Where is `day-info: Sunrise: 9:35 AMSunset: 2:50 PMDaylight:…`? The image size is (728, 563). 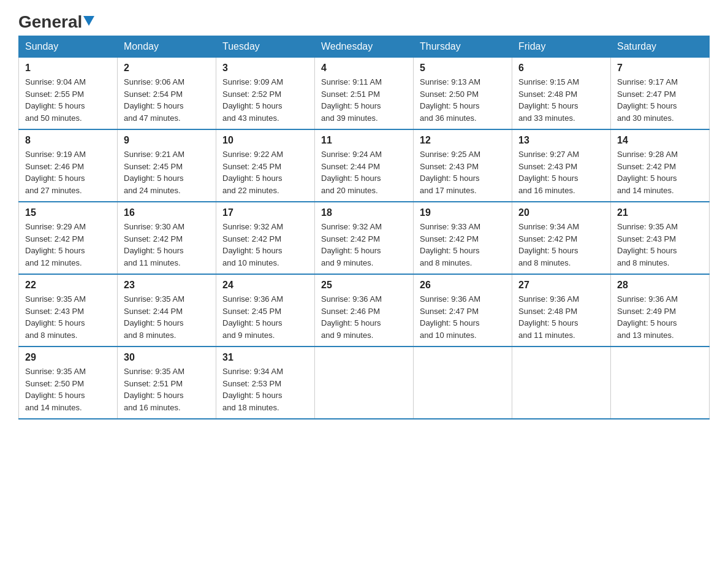
day-info: Sunrise: 9:35 AMSunset: 2:50 PMDaylight:… is located at coordinates (68, 389).